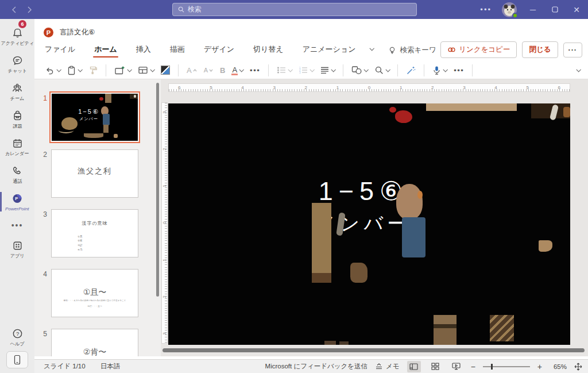  What do you see at coordinates (295, 9) in the screenshot?
I see `search-input: 検索` at bounding box center [295, 9].